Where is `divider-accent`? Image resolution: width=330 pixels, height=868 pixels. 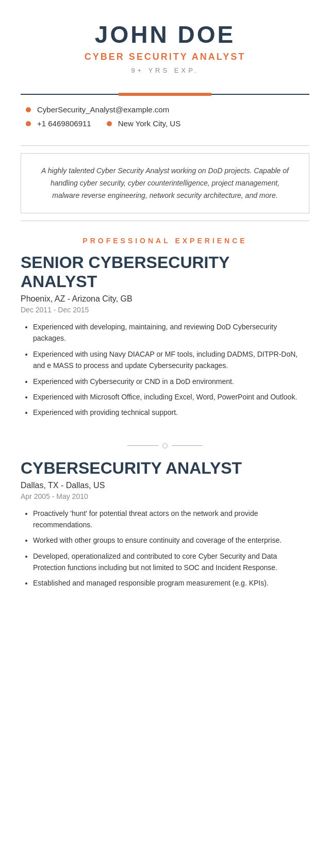
divider-accent is located at coordinates (165, 94).